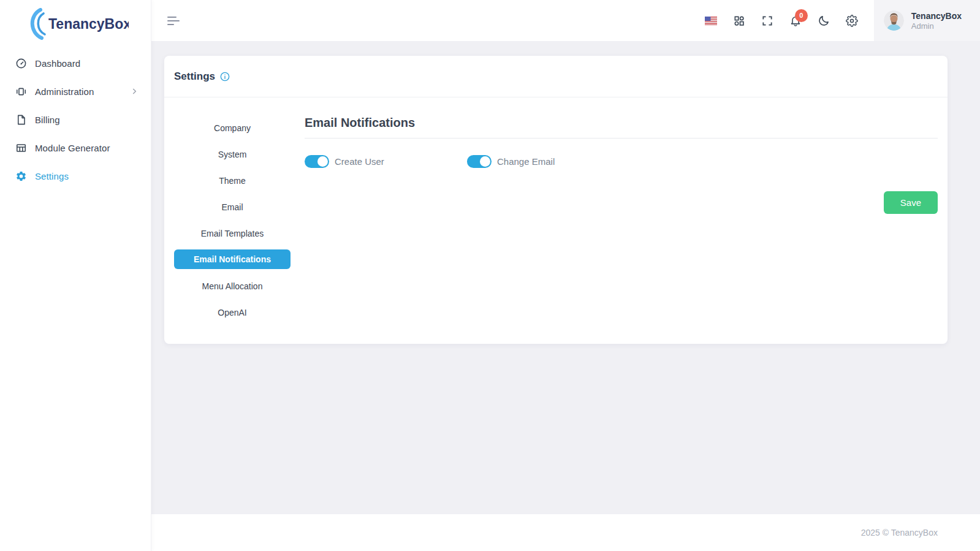  I want to click on sidebar-item-label: Dashboard, so click(87, 64).